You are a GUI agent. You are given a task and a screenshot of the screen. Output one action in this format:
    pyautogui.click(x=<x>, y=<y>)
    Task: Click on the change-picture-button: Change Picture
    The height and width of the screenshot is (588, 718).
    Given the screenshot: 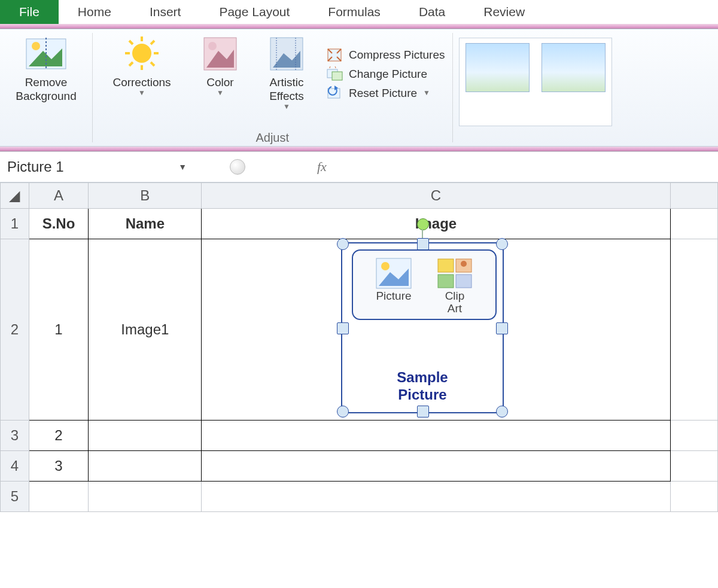 What is the action you would take?
    pyautogui.click(x=385, y=74)
    